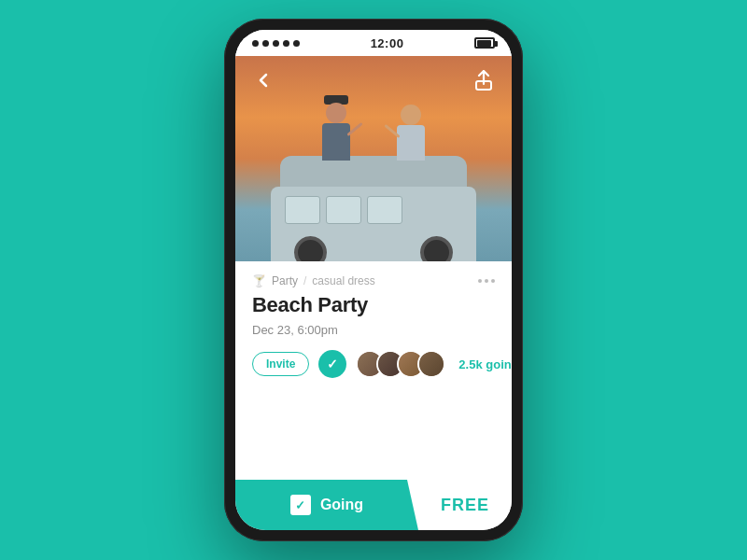 The image size is (747, 560). What do you see at coordinates (374, 172) in the screenshot?
I see `van-roof` at bounding box center [374, 172].